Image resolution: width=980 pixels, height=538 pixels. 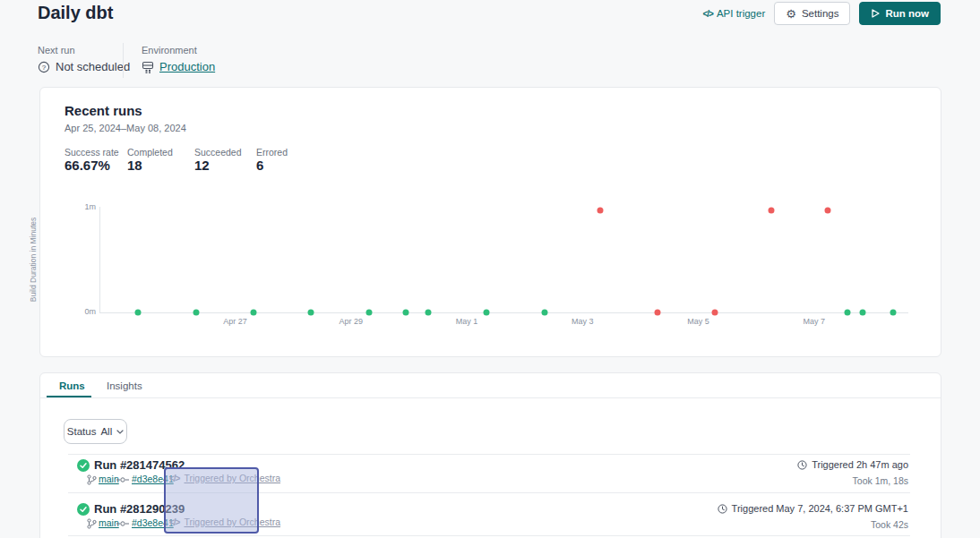 What do you see at coordinates (187, 66) in the screenshot?
I see `environment-link: Production` at bounding box center [187, 66].